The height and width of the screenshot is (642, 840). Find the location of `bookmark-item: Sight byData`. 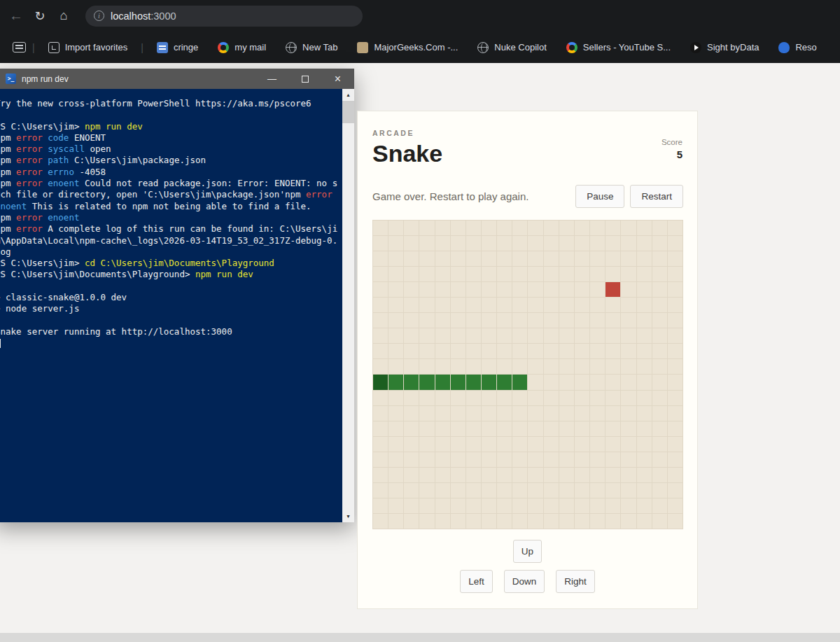

bookmark-item: Sight byData is located at coordinates (724, 48).